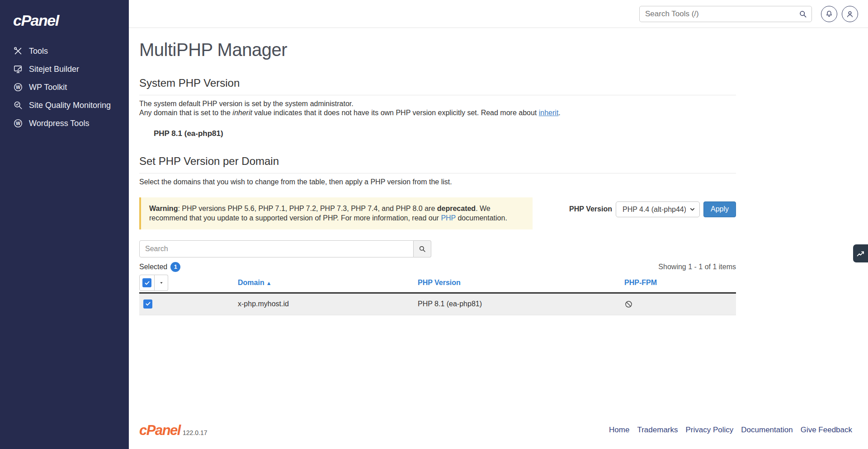  What do you see at coordinates (697, 267) in the screenshot?
I see `showing-items-text: Showing 1 - 1 of 1 items` at bounding box center [697, 267].